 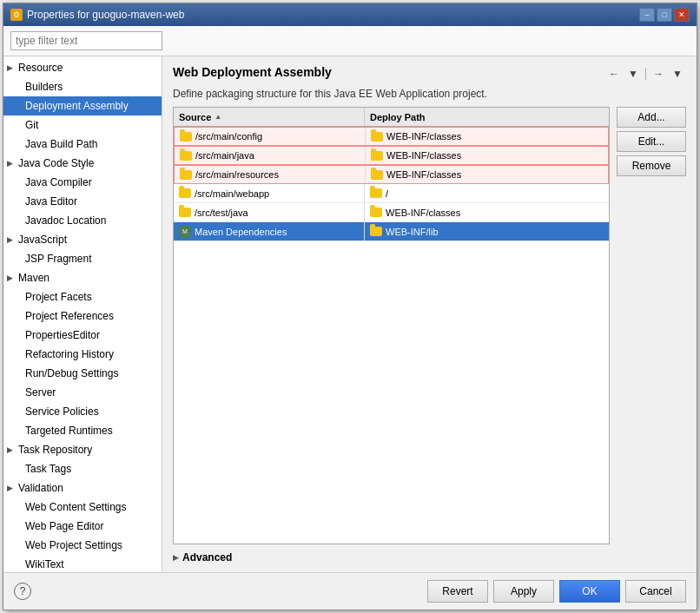 What do you see at coordinates (83, 392) in the screenshot?
I see `sidebar-item-server: Server` at bounding box center [83, 392].